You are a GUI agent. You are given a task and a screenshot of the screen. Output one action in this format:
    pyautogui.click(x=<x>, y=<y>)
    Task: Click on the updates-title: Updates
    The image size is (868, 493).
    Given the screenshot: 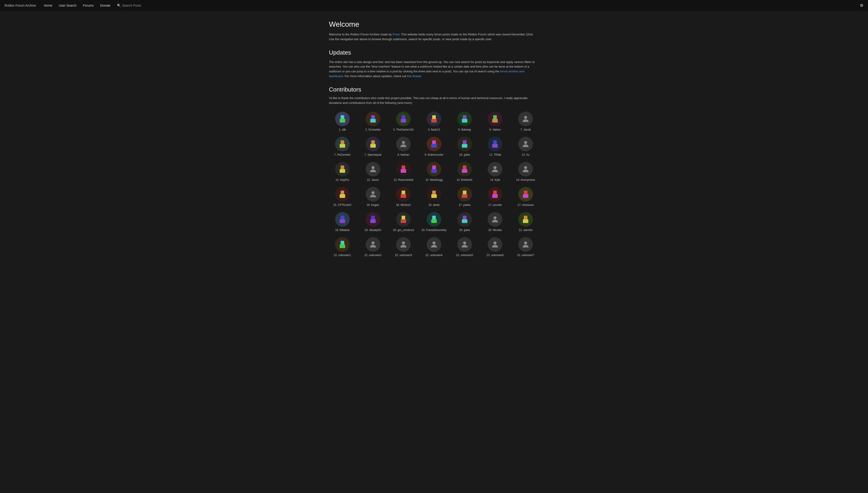 What is the action you would take?
    pyautogui.click(x=434, y=53)
    